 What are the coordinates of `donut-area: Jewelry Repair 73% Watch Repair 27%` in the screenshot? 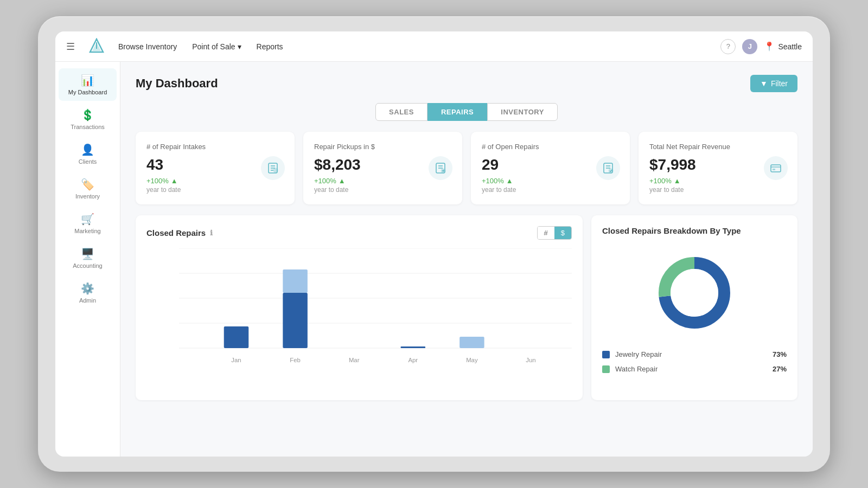 It's located at (694, 313).